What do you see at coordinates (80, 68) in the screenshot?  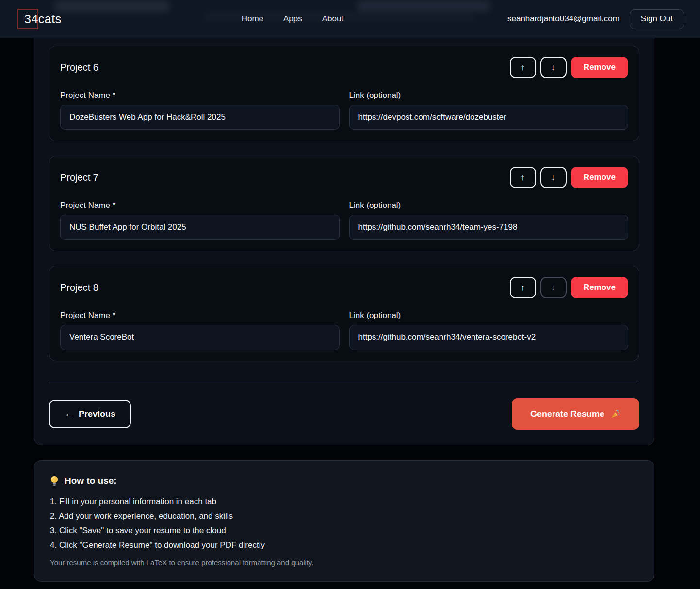 I see `project-title: Project 6` at bounding box center [80, 68].